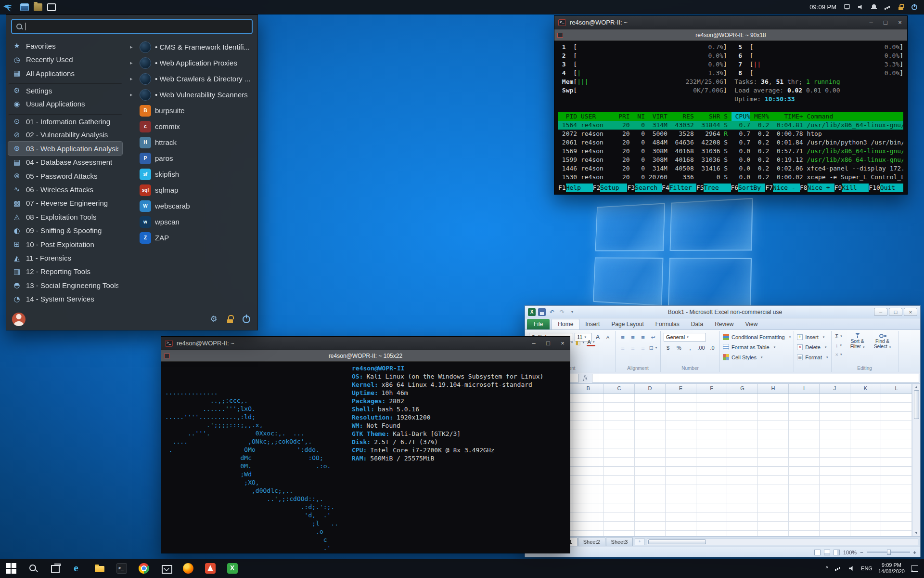 The height and width of the screenshot is (578, 924). I want to click on panel-clock: 09:09 PM, so click(823, 7).